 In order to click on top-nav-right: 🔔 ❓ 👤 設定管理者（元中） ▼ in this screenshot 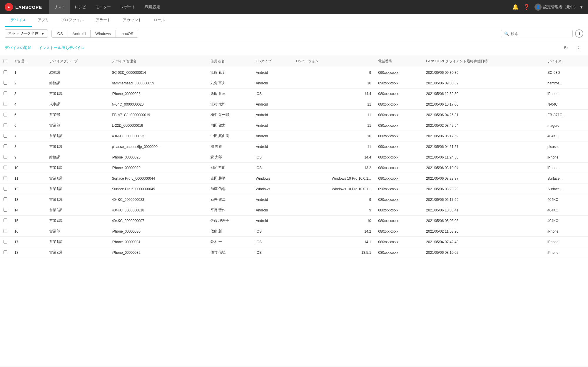, I will do `click(548, 7)`.